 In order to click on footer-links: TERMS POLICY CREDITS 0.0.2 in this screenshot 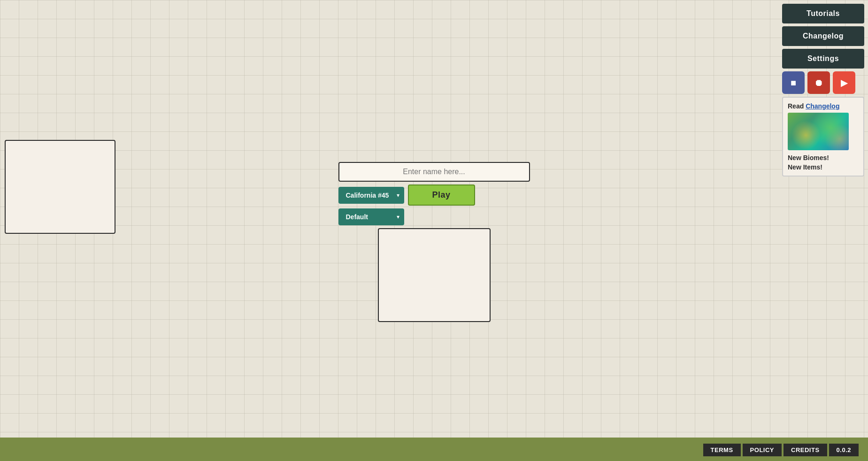, I will do `click(781, 450)`.